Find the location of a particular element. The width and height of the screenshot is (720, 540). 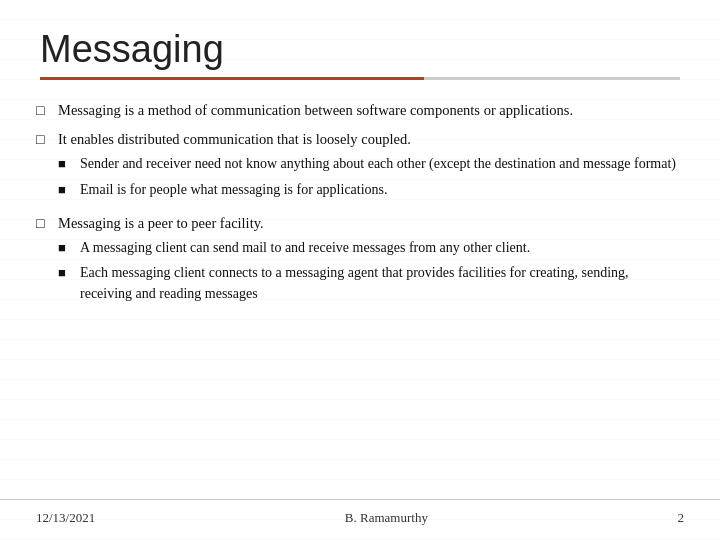

footer-page: 2 is located at coordinates (682, 518).